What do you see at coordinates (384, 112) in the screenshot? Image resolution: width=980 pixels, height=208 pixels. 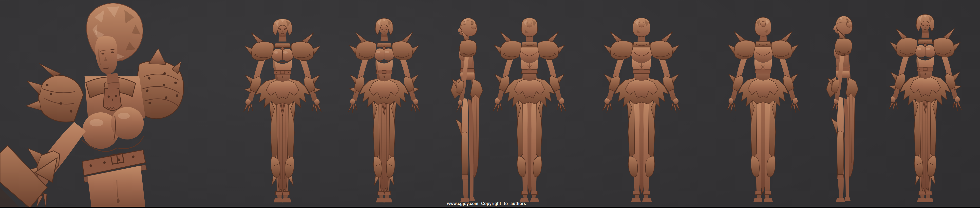 I see `model-three-quarter-front-left` at bounding box center [384, 112].